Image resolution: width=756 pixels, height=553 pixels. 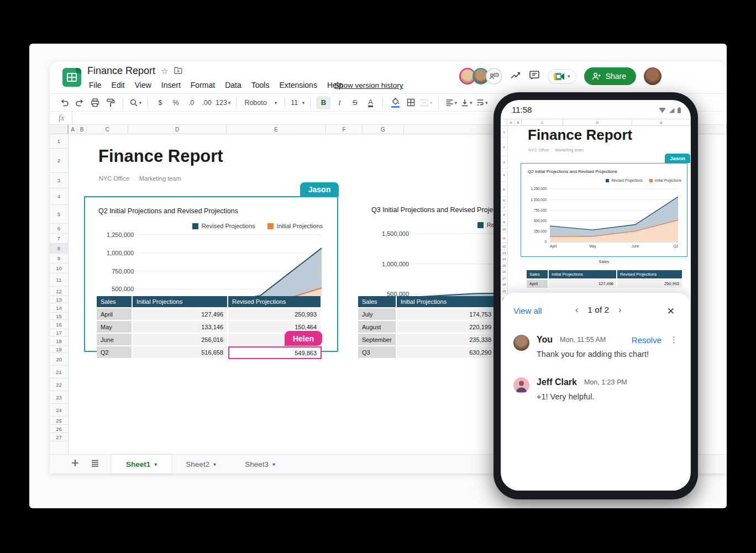 I want to click on user-avatar, so click(x=653, y=76).